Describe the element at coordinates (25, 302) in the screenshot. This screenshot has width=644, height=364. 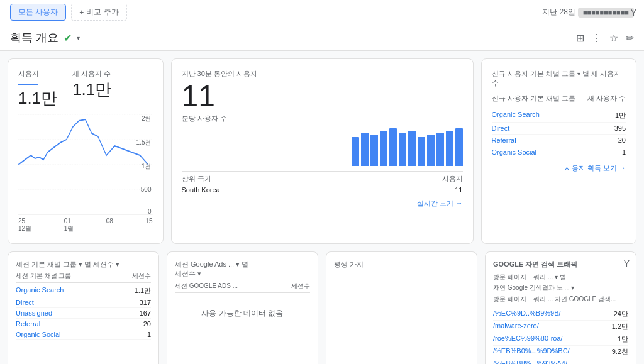
I see `session-channel-name: Direct` at that location.